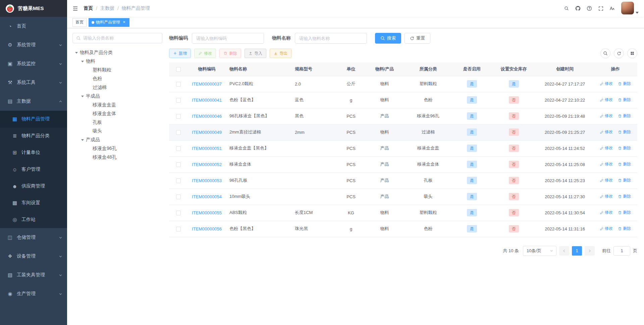 Image resolution: width=644 pixels, height=325 pixels. Describe the element at coordinates (34, 153) in the screenshot. I see `sidebar-subitem-4-2: ⊞ 计量单位` at that location.